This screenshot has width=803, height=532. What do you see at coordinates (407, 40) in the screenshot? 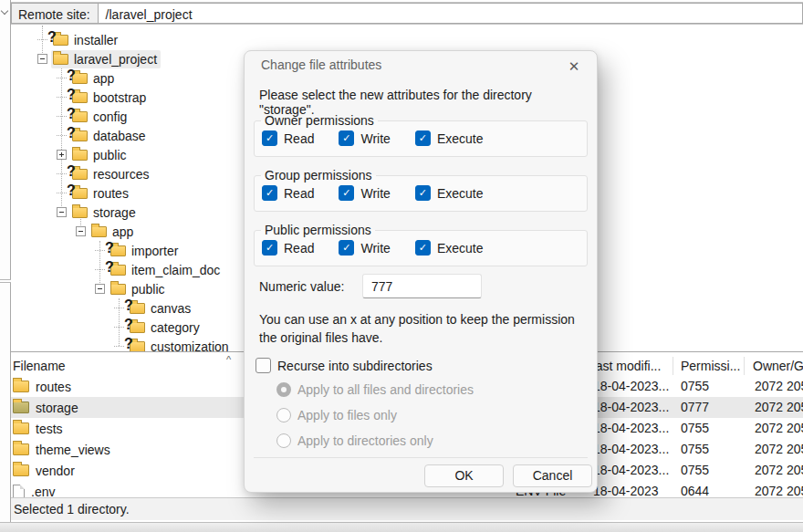
I see `tree-item: ? installer` at bounding box center [407, 40].